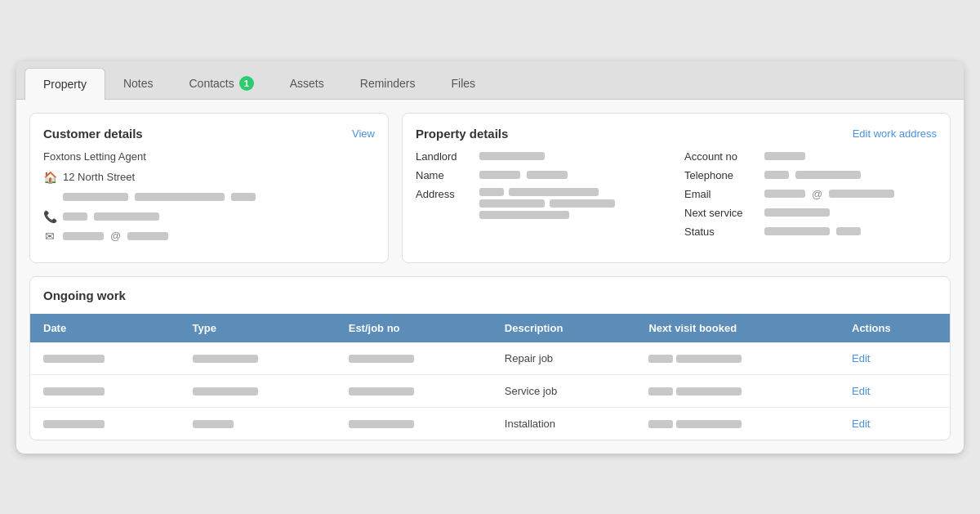  I want to click on row2-visit-bar1, so click(661, 391).